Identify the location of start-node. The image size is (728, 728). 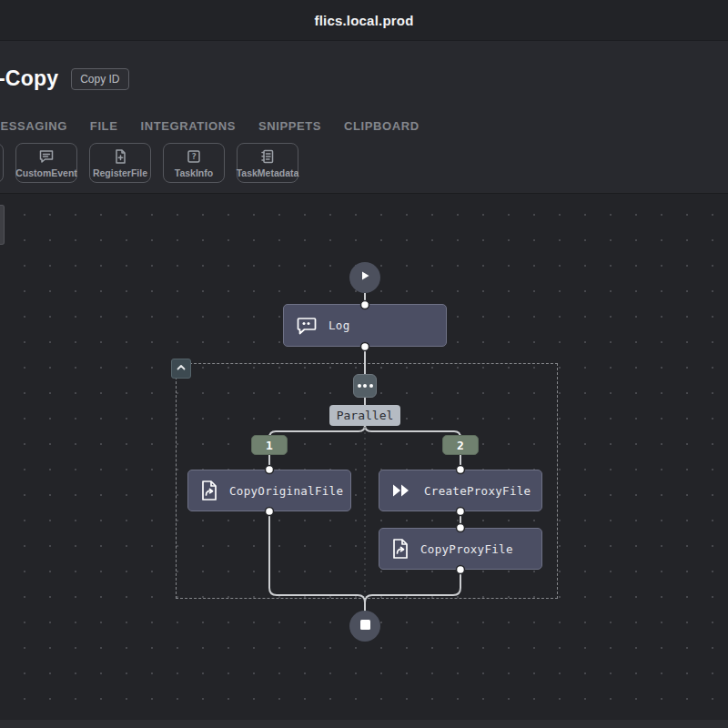
(365, 278).